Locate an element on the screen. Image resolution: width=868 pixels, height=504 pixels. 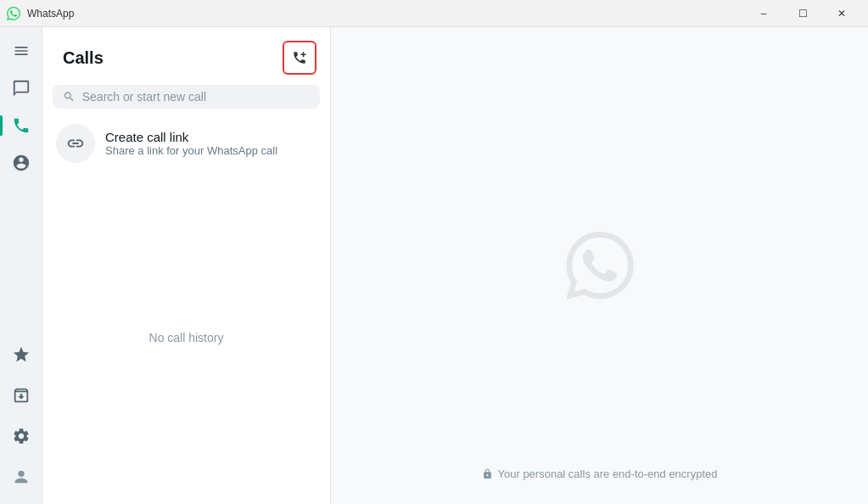
call-link-info: Create call link Share a link for your W… is located at coordinates (192, 143).